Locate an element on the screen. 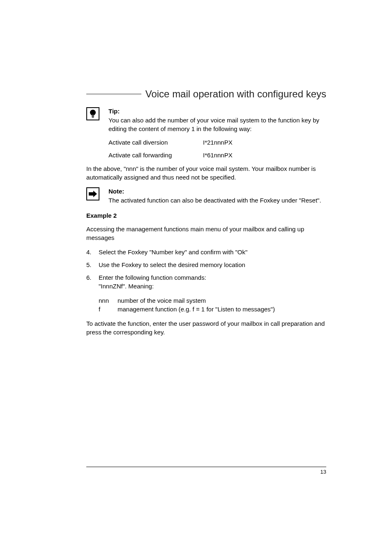 Image resolution: width=392 pixels, height=555 pixels. definition-value: number of the voice mail system is located at coordinates (222, 301).